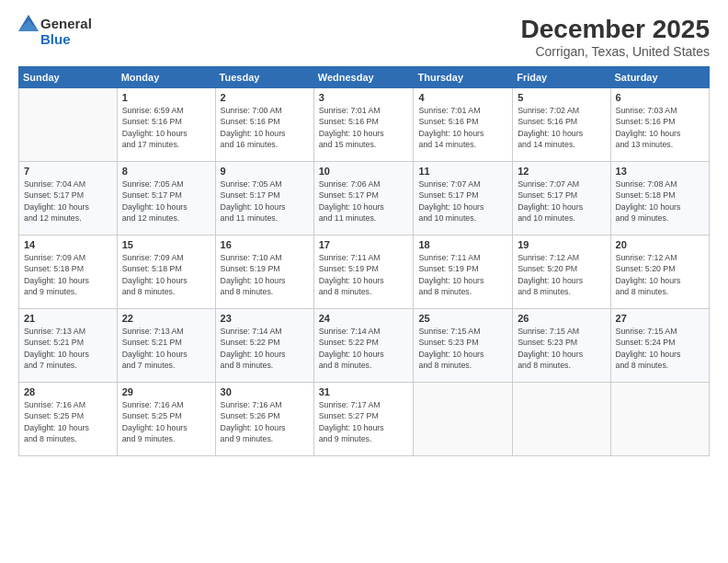  What do you see at coordinates (265, 125) in the screenshot?
I see `calendar-cell: 2Sunrise: 7:00 AM Sunset: 5:16 PM Daylig…` at bounding box center [265, 125].